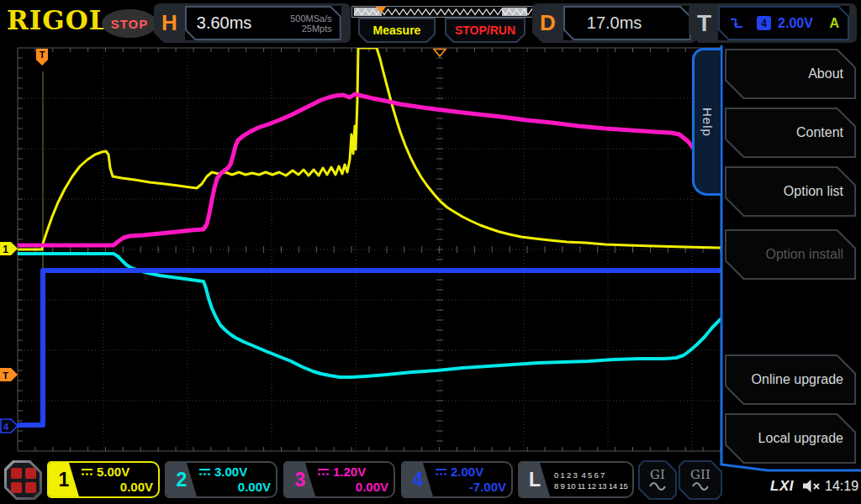 The image size is (861, 504). I want to click on ch4-zero-label: 4, so click(7, 427).